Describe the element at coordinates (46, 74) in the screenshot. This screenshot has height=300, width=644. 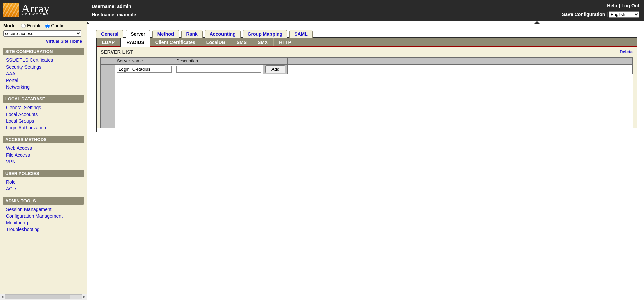
I see `sidebar-item: AAA` at that location.